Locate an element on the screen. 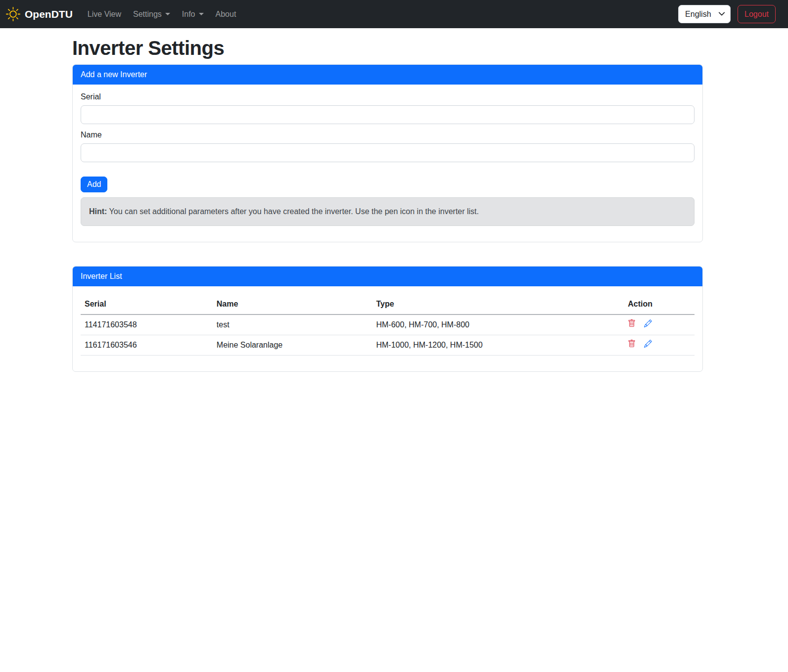 This screenshot has width=788, height=672. hint-prefix: Hint: is located at coordinates (98, 212).